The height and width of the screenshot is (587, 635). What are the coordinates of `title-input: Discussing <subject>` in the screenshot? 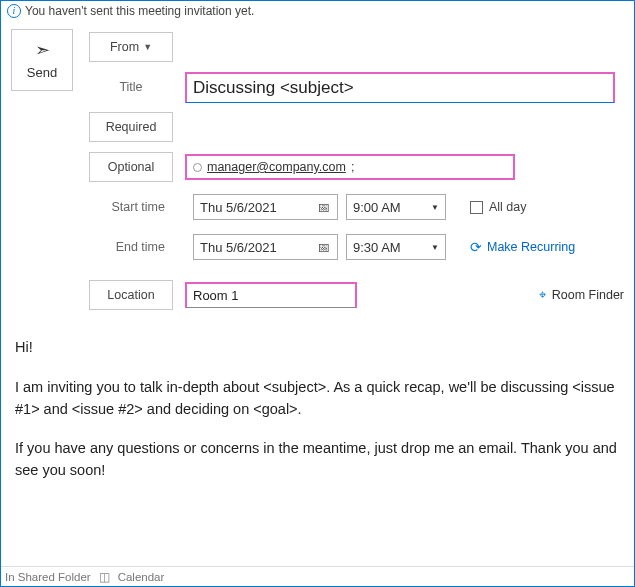 It's located at (400, 88).